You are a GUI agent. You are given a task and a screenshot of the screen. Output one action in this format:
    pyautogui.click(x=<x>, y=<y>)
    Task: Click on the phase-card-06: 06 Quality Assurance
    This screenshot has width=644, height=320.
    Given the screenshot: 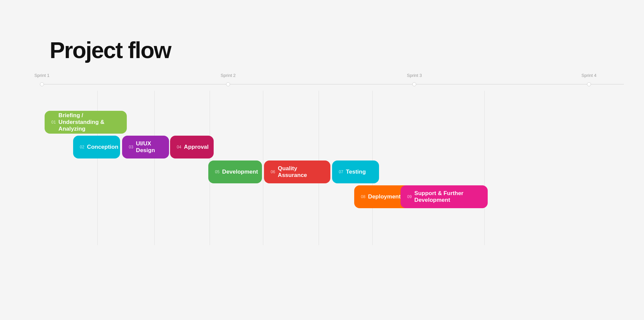 What is the action you would take?
    pyautogui.click(x=297, y=172)
    